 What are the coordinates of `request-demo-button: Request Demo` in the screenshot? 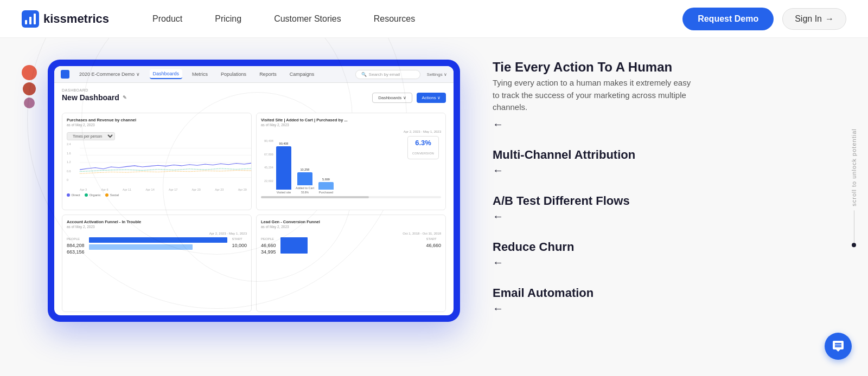 It's located at (728, 19).